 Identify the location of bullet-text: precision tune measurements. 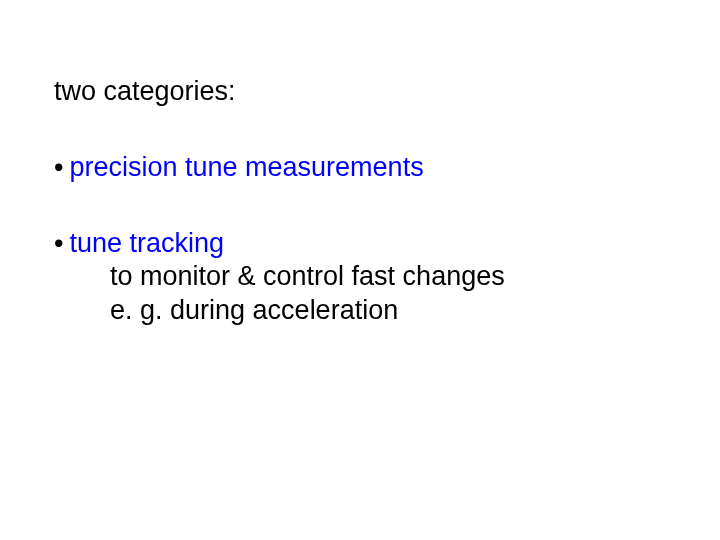
(368, 168).